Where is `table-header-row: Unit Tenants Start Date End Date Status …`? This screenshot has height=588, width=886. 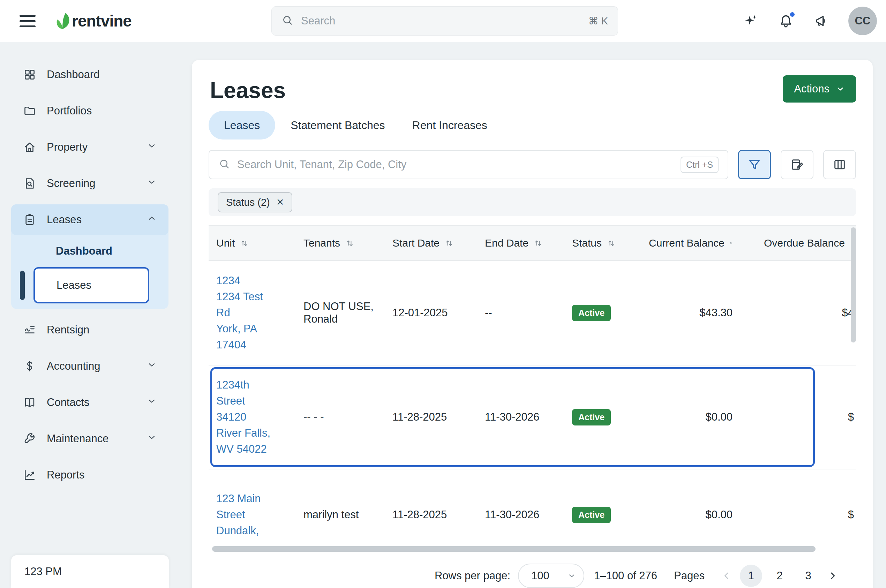
table-header-row: Unit Tenants Start Date End Date Status … is located at coordinates (532, 243).